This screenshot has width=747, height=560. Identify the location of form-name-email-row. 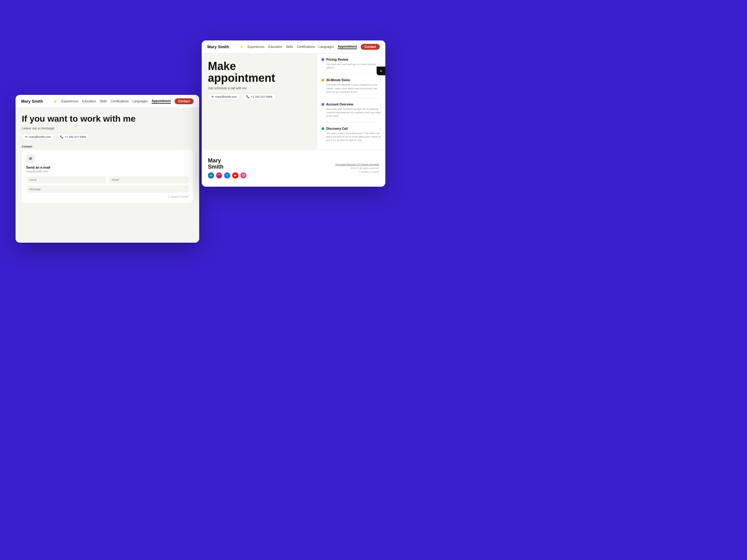
(107, 180).